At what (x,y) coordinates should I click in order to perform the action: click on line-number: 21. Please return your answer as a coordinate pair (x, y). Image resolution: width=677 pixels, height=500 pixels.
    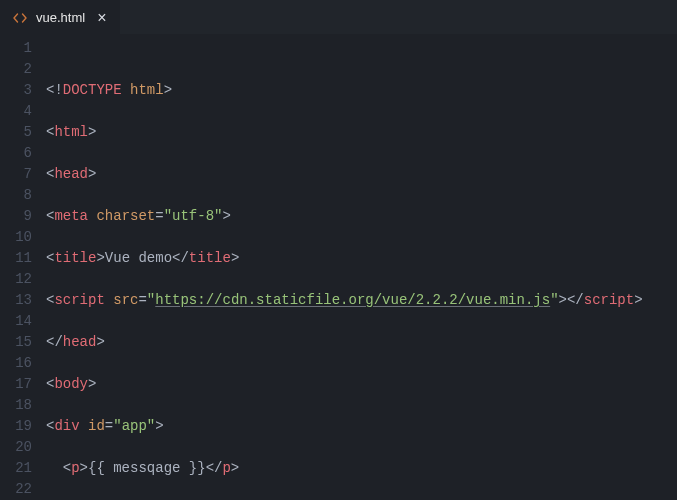
    Looking at the image, I should click on (16, 468).